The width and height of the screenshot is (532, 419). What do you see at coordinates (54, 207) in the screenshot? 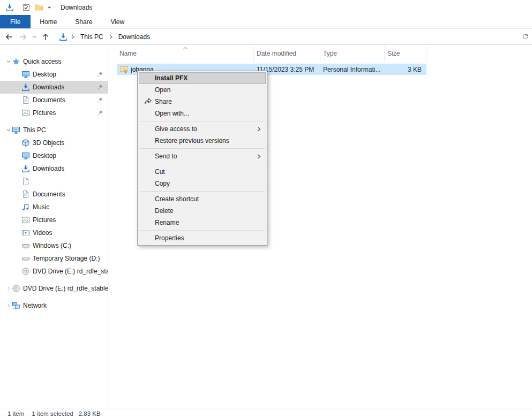
I see `sidebar-item-music: Music` at bounding box center [54, 207].